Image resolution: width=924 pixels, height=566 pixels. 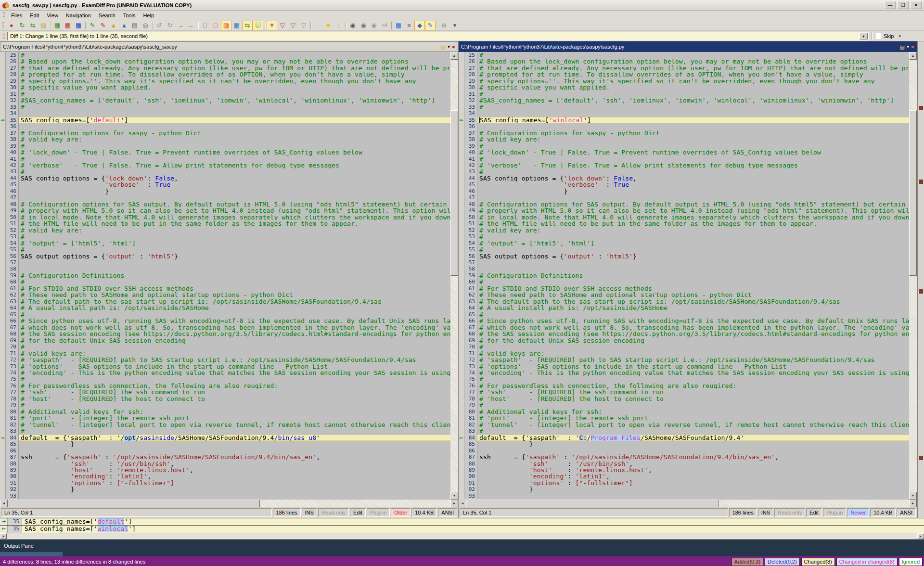 I want to click on toolbar-grip-handle, so click(x=3, y=26).